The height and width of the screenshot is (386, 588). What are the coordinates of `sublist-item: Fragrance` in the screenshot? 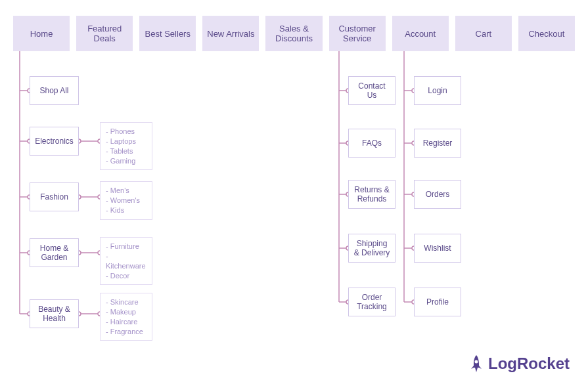 It's located at (126, 332).